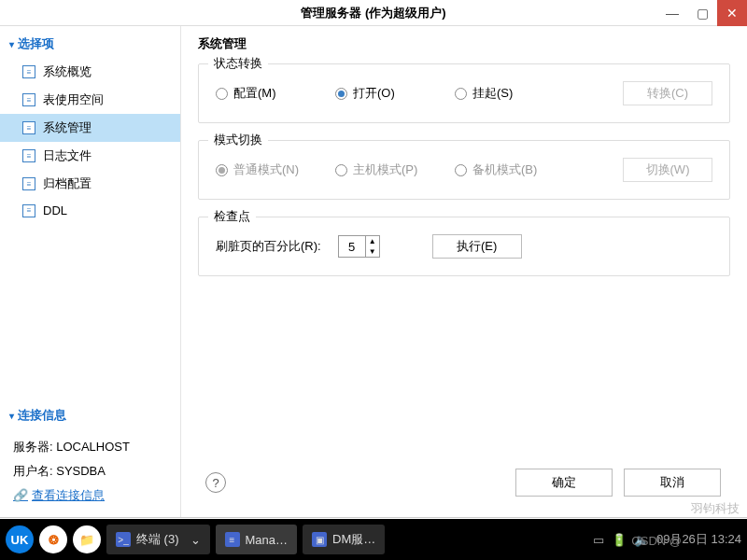 This screenshot has height=560, width=747. Describe the element at coordinates (232, 217) in the screenshot. I see `checkpoint-group-label: 检查点` at that location.